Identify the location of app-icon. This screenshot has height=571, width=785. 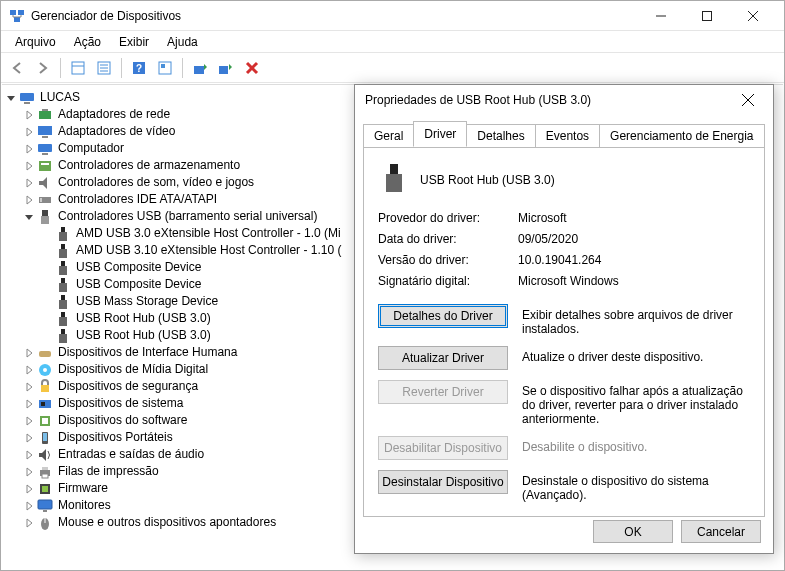
(17, 16).